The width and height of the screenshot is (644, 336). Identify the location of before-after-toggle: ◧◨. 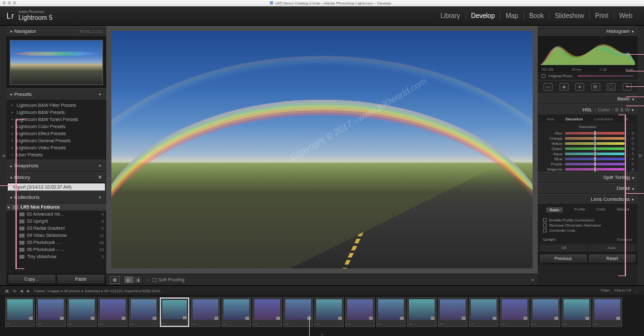
(133, 279).